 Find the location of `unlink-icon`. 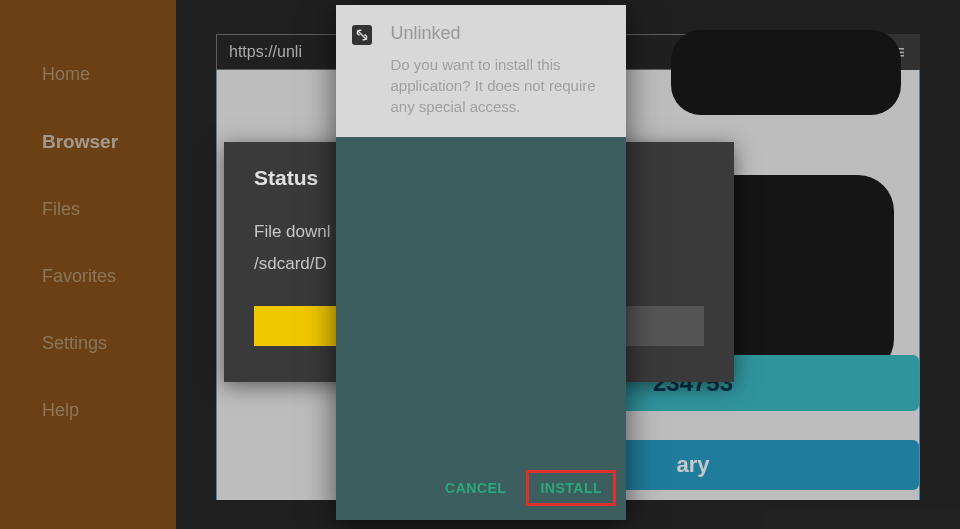

unlink-icon is located at coordinates (362, 35).